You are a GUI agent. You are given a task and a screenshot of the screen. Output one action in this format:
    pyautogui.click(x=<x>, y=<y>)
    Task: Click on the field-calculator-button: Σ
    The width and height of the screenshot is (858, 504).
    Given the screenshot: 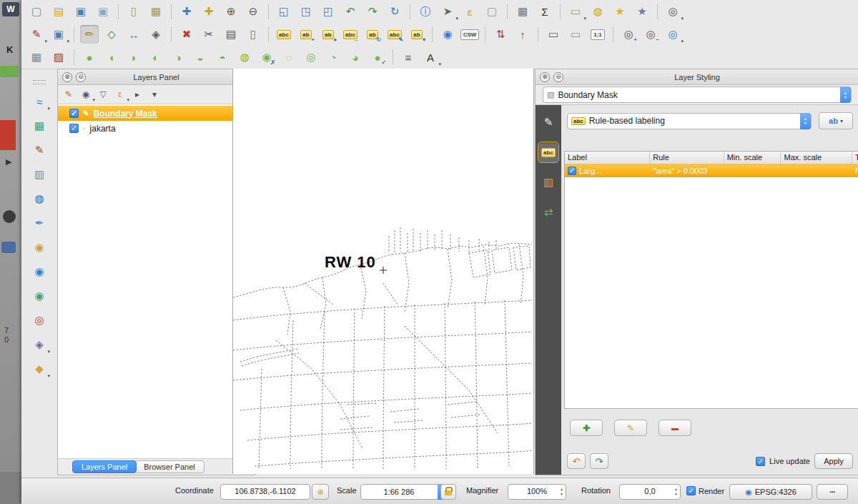 What is the action you would take?
    pyautogui.click(x=545, y=11)
    